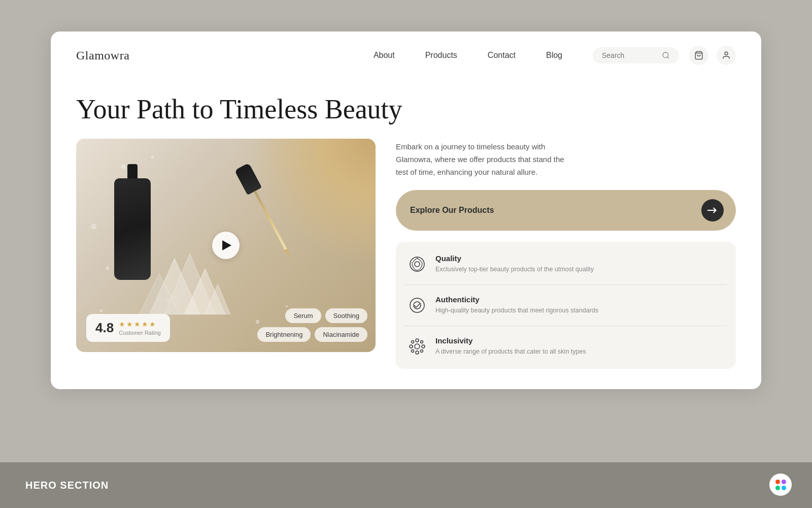  What do you see at coordinates (726, 55) in the screenshot?
I see `user-icon` at bounding box center [726, 55].